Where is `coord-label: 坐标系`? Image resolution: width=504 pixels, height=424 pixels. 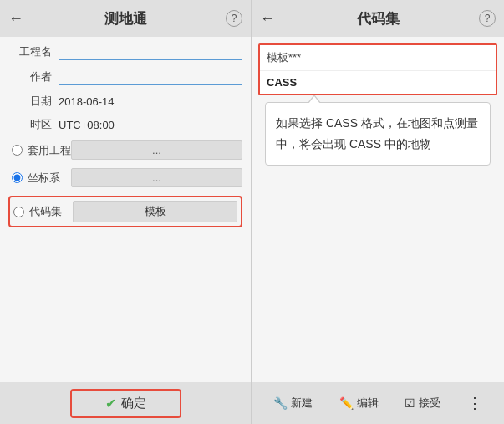 coord-label: 坐标系 is located at coordinates (49, 178).